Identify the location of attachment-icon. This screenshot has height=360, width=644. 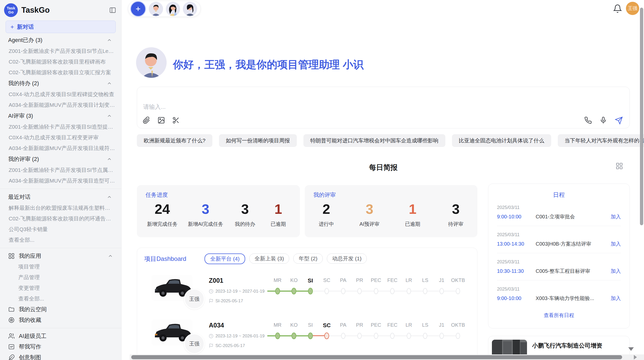
(147, 121).